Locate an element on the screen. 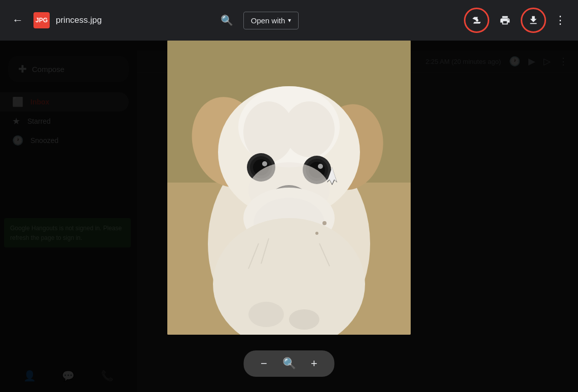 This screenshot has height=392, width=578. print-icon is located at coordinates (505, 20).